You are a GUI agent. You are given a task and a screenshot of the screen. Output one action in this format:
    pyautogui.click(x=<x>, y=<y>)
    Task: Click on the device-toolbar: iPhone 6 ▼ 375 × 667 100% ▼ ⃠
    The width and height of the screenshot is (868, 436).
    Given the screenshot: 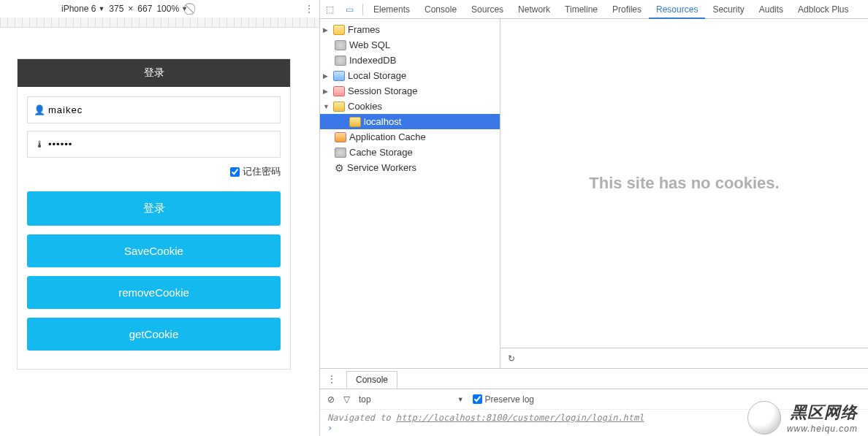 What is the action you would take?
    pyautogui.click(x=159, y=9)
    